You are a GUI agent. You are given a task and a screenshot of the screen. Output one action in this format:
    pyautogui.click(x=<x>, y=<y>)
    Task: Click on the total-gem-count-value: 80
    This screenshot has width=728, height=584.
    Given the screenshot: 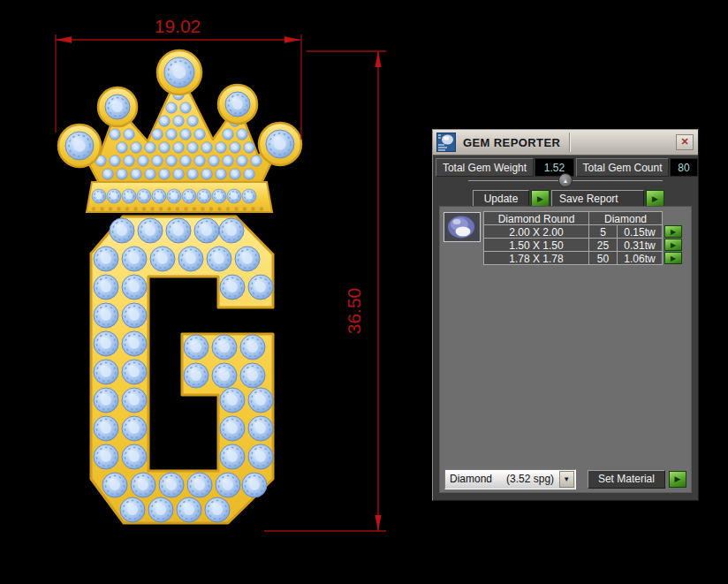 What is the action you would take?
    pyautogui.click(x=684, y=168)
    